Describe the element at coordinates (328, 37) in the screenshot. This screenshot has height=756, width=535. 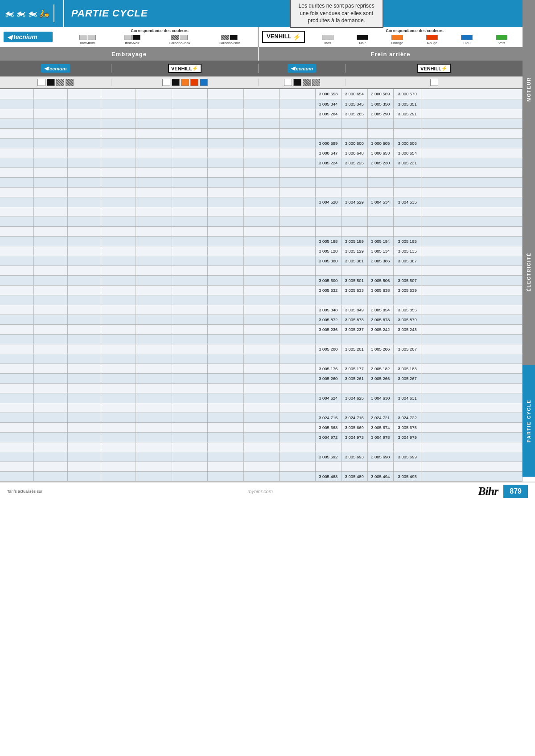
I see `sw-vc-inox` at that location.